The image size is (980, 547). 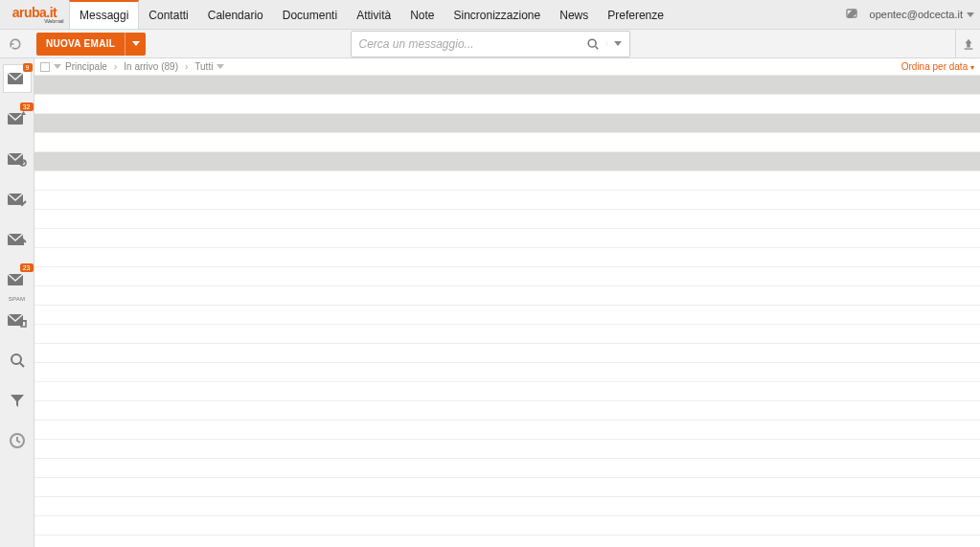 What do you see at coordinates (374, 14) in the screenshot?
I see `tab-attività: Attività` at bounding box center [374, 14].